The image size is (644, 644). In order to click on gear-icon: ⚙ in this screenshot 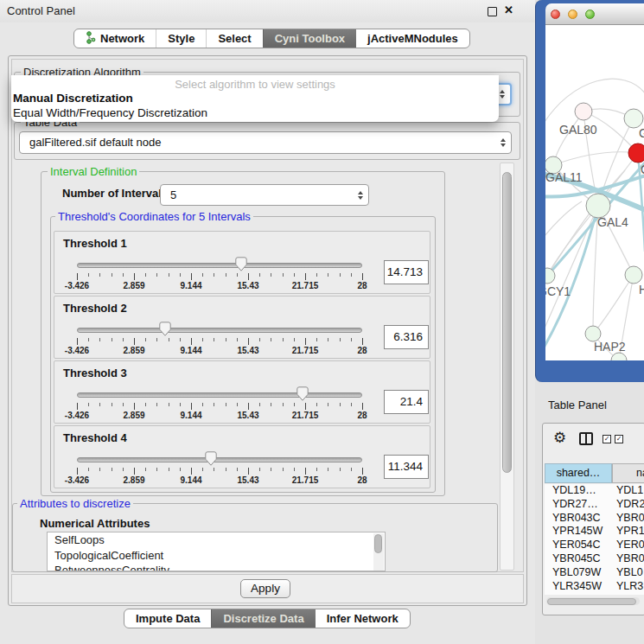, I will do `click(560, 437)`.